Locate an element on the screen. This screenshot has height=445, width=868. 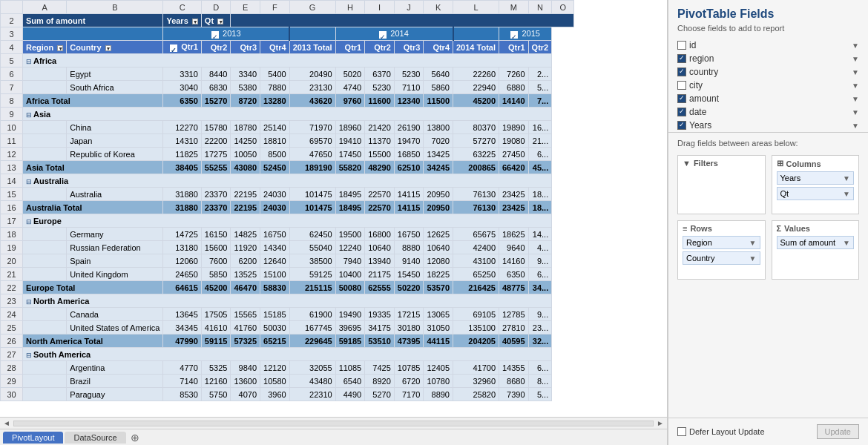
qt-dropdown-icon: ▼ is located at coordinates (846, 194).